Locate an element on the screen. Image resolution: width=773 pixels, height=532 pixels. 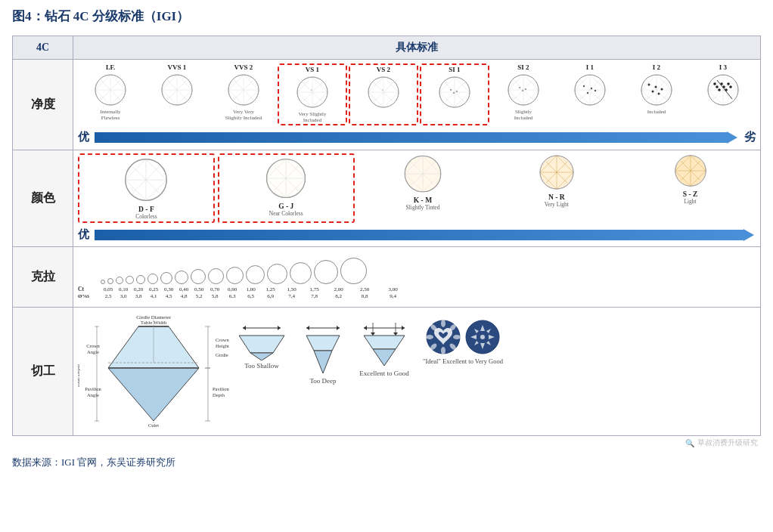
carat-row: 克拉 Ct0,050,100,200,250,300,400,500,700,9… is located at coordinates (387, 277).